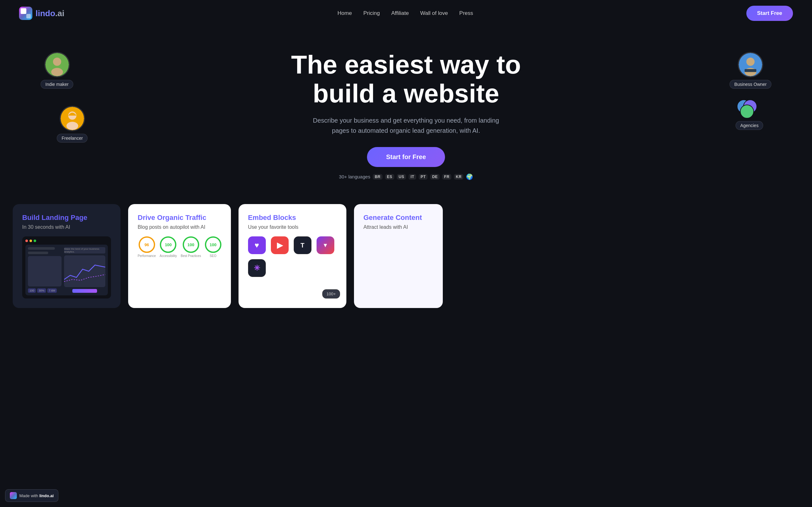 This screenshot has width=812, height=507. I want to click on hero-subtitle: Describe your business and get everythin…, so click(406, 125).